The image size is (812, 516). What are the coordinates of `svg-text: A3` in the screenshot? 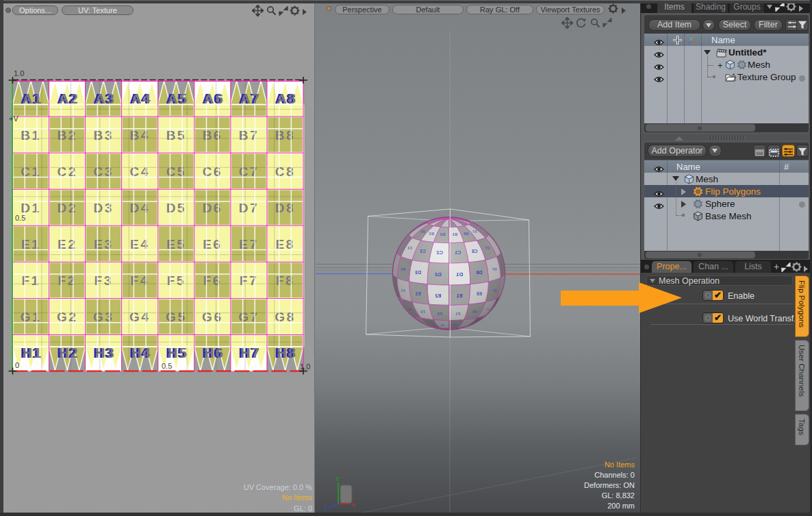 It's located at (105, 99).